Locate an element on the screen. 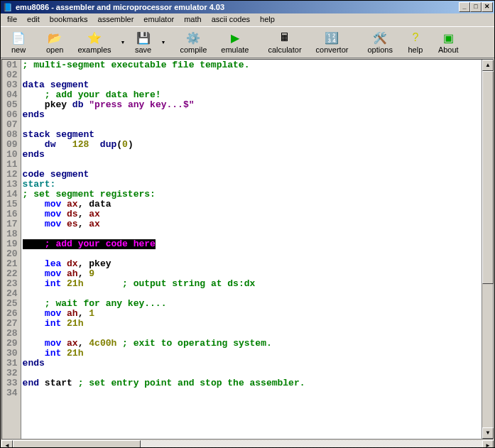 The width and height of the screenshot is (495, 448). line-gutter: 0102030405060708091011121314151617181920… is located at coordinates (11, 249).